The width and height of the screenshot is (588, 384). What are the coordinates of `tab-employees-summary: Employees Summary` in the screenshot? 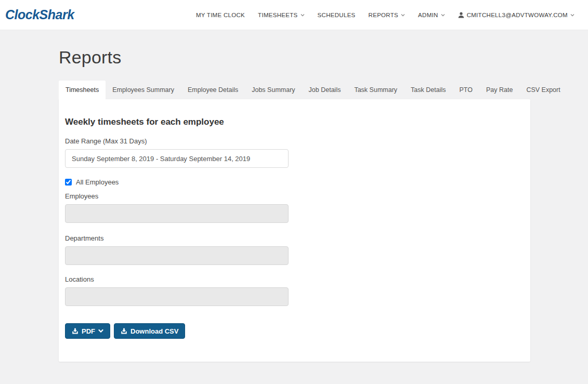 It's located at (143, 90).